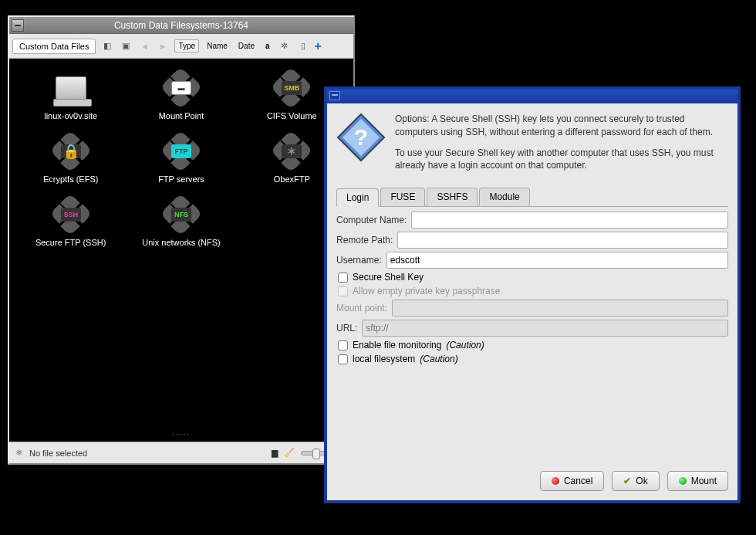 Image resolution: width=756 pixels, height=535 pixels. I want to click on cancel-button: Cancel, so click(572, 481).